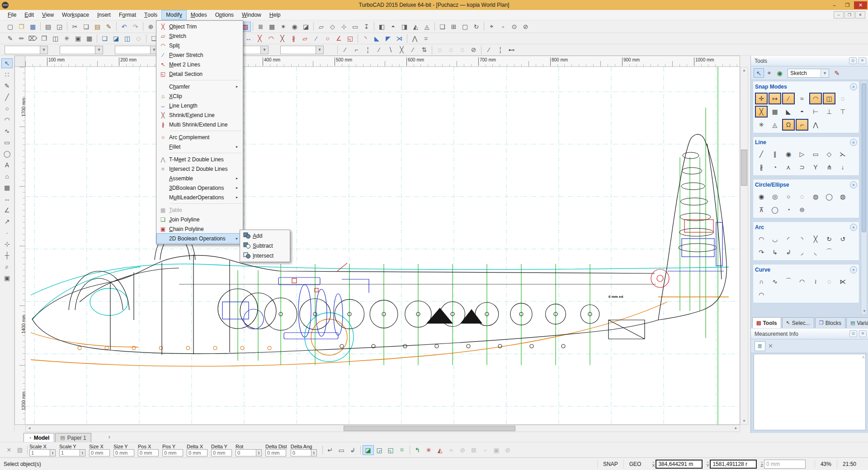  What do you see at coordinates (829, 112) in the screenshot?
I see `snap-perpendicular-icon: ⊥` at bounding box center [829, 112].